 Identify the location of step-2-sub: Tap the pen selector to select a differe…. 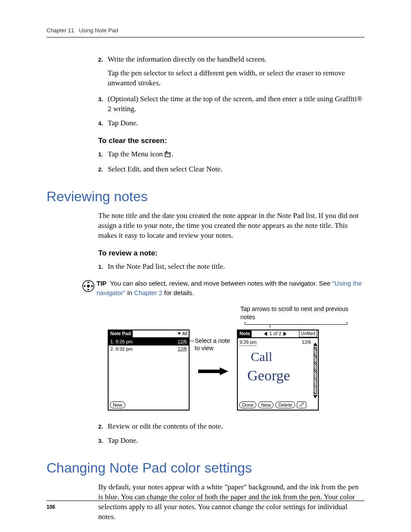
(236, 78).